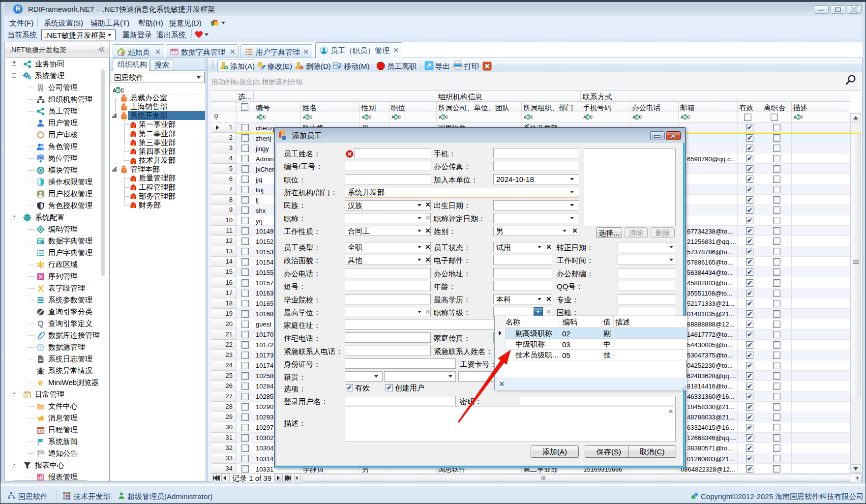 Image resolution: width=866 pixels, height=504 pixels. I want to click on svg-text: e, so click(40, 383).